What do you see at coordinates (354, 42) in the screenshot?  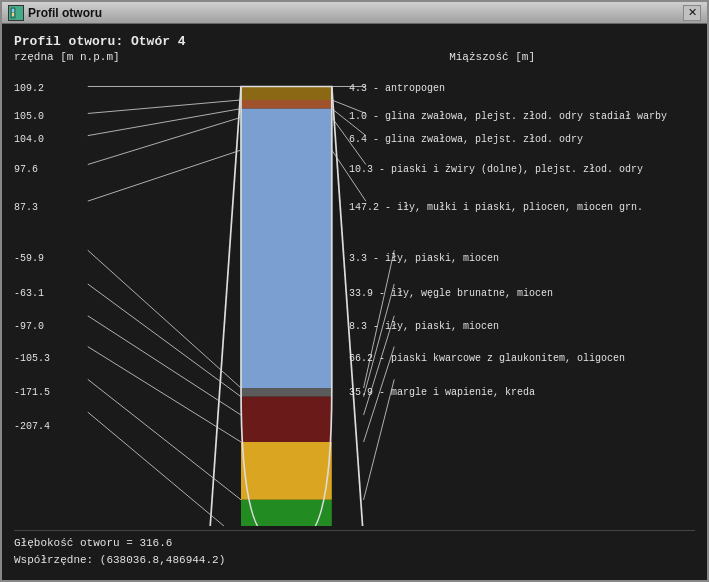 I see `profile-title: Profil otworu: Otwór 4` at bounding box center [354, 42].